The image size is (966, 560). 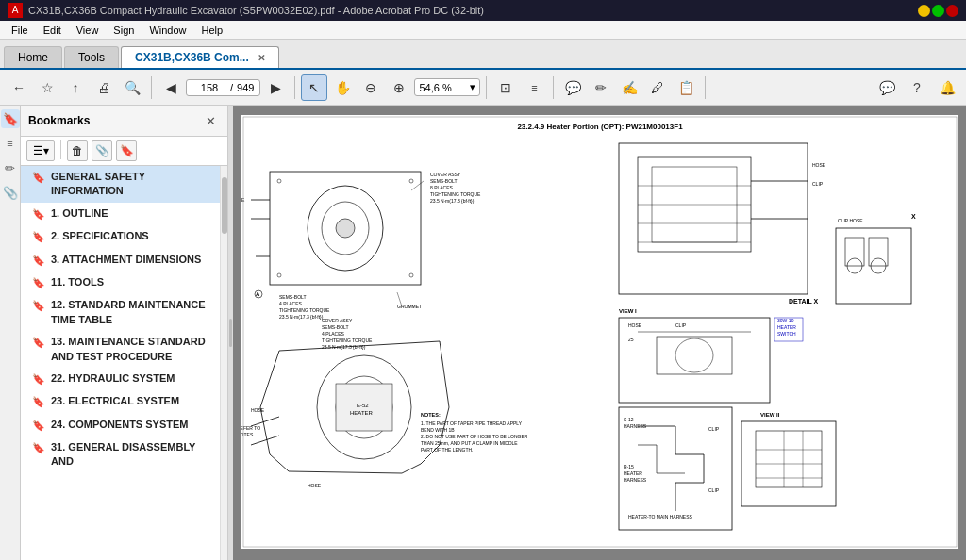 I want to click on bookmark-label-10: 31. GENERAL DISASSEMBLY AND, so click(x=132, y=454).